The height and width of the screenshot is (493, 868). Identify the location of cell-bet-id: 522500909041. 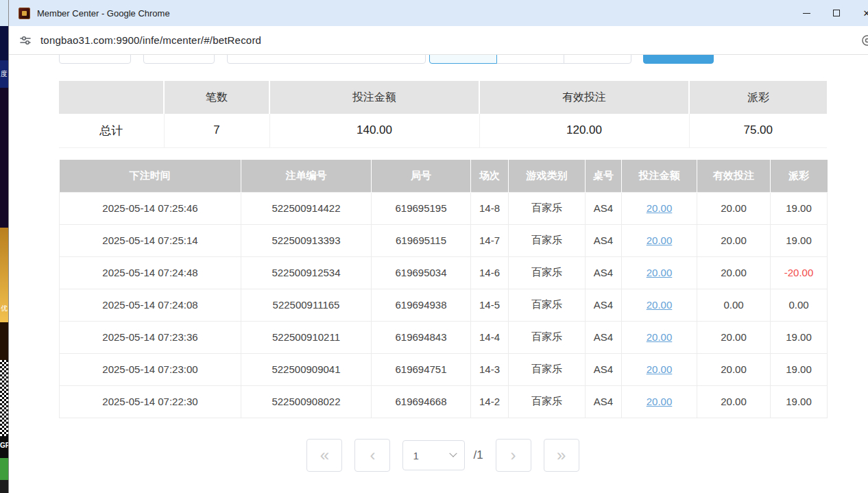
(306, 369).